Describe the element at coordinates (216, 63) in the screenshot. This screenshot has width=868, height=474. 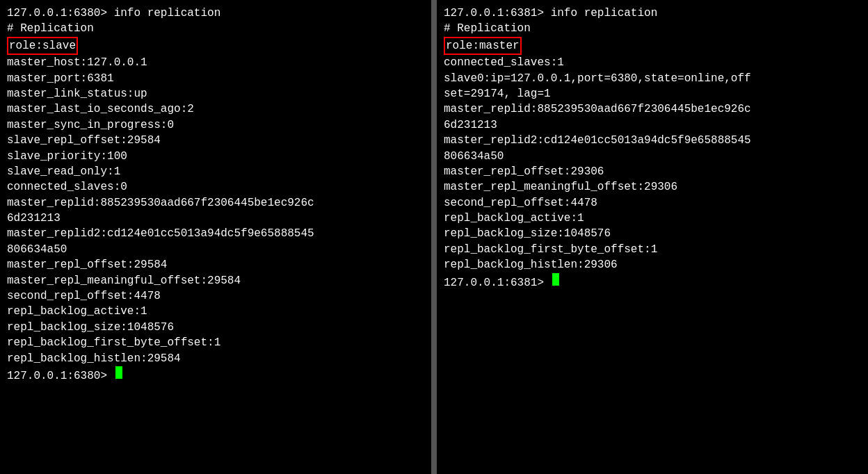
I see `terminal-line: master_host:127.0.0.1` at that location.